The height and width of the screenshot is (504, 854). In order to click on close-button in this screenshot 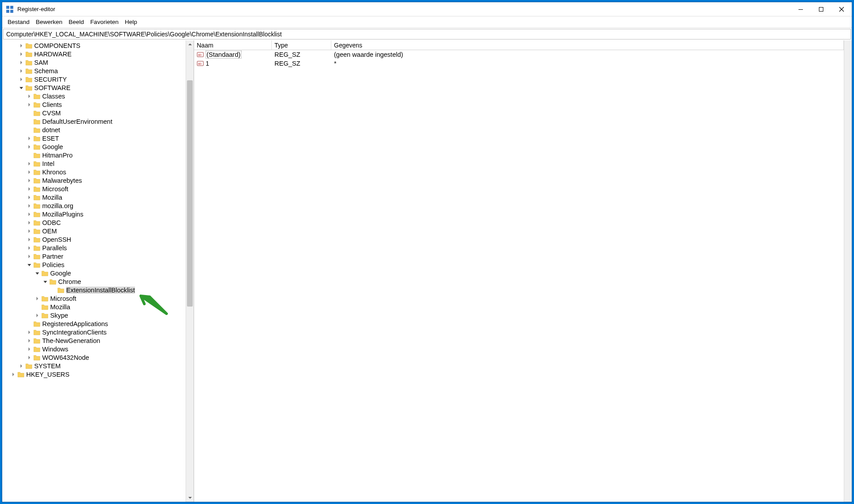, I will do `click(842, 9)`.